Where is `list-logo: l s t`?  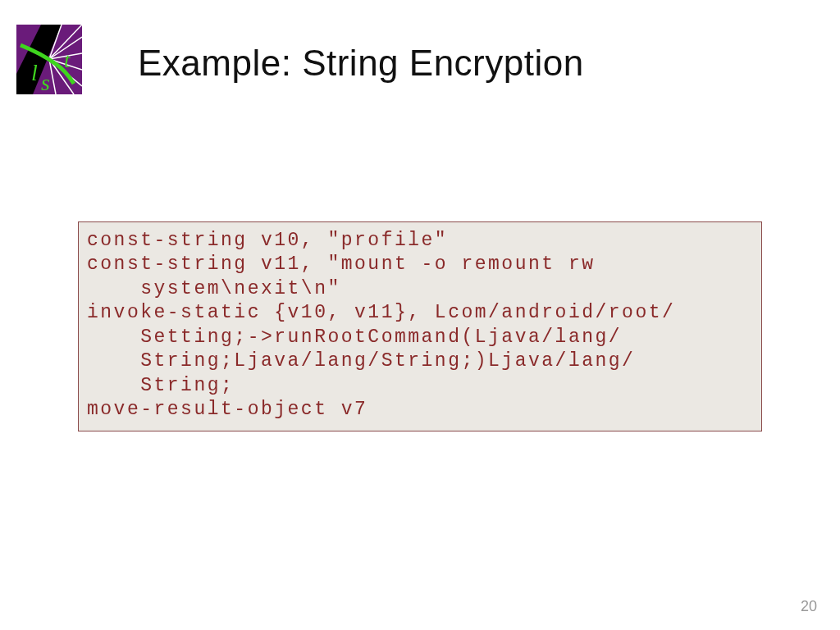 list-logo: l s t is located at coordinates (49, 59).